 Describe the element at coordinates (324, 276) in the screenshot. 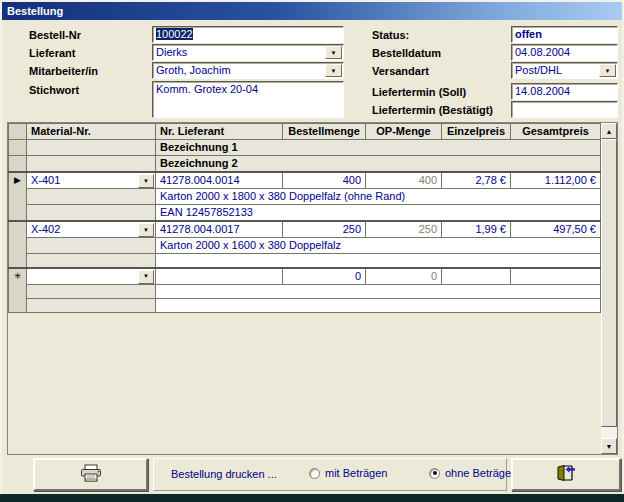

I see `bestellmenge-cell: 0` at that location.